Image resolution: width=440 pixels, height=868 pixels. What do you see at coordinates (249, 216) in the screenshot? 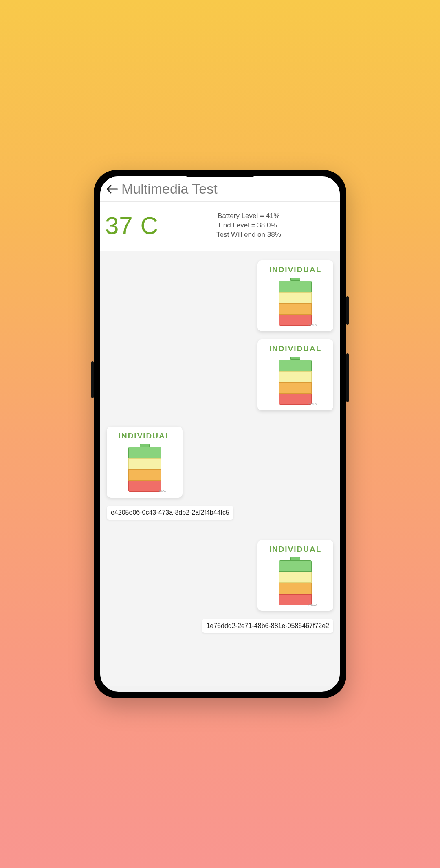
I see `battery-level-line: Battery Level = 41%` at bounding box center [249, 216].